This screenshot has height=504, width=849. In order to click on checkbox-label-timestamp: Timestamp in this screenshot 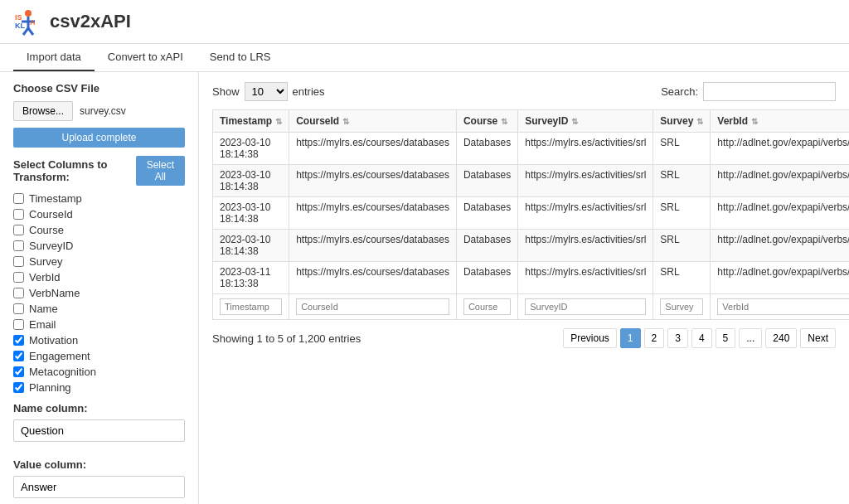, I will do `click(56, 199)`.